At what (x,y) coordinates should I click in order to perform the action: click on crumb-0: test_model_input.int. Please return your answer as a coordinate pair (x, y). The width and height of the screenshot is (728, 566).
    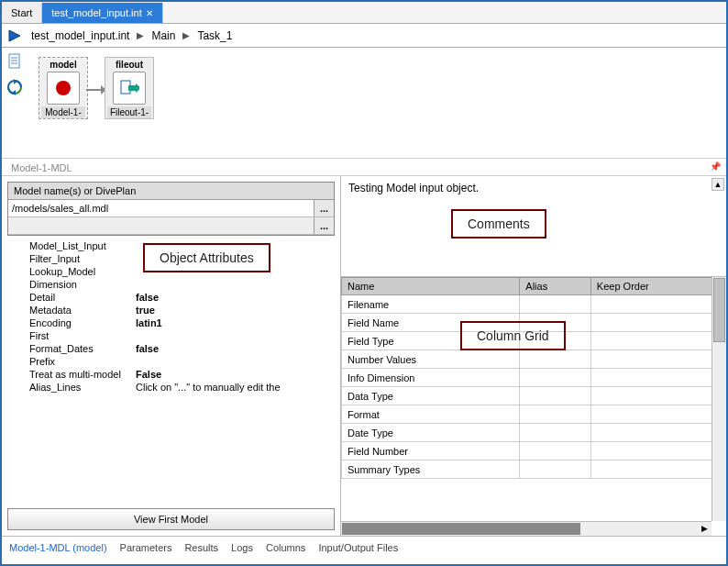
    Looking at the image, I should click on (81, 36).